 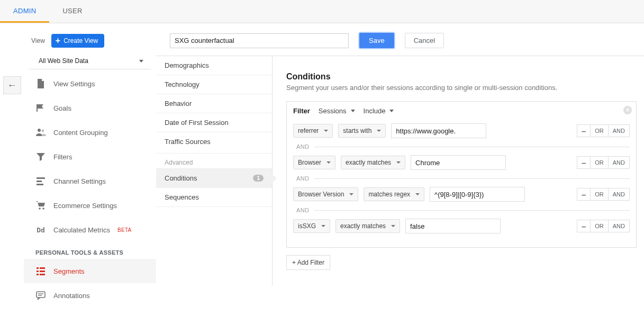 I want to click on match-type-dropdown: matches regex, so click(x=394, y=194).